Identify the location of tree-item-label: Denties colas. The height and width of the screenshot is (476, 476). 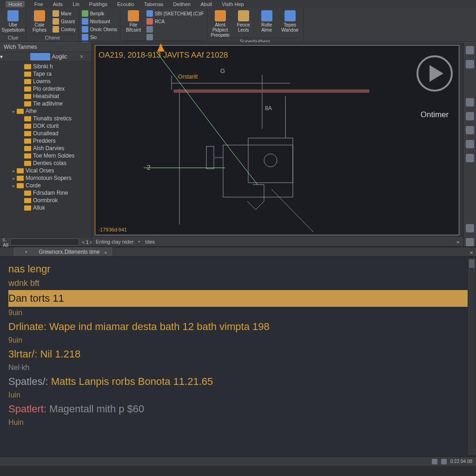
(50, 163).